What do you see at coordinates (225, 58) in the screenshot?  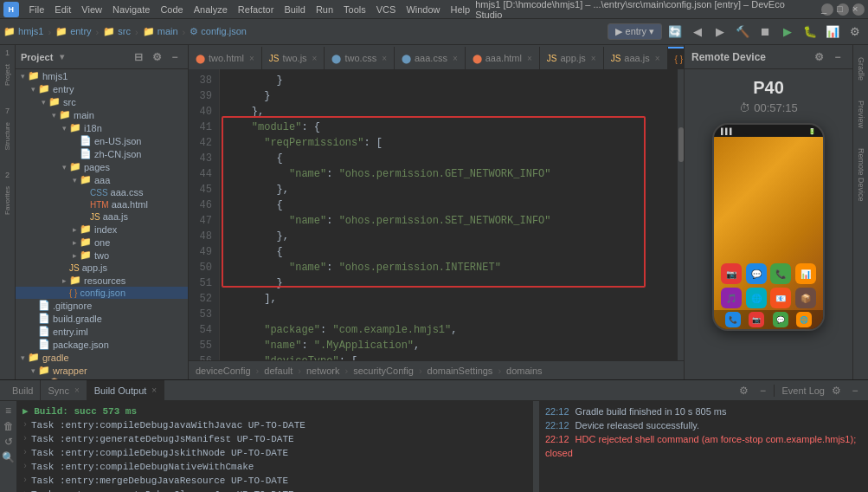 I see `tab-two-html: ⬤ two.html ×` at bounding box center [225, 58].